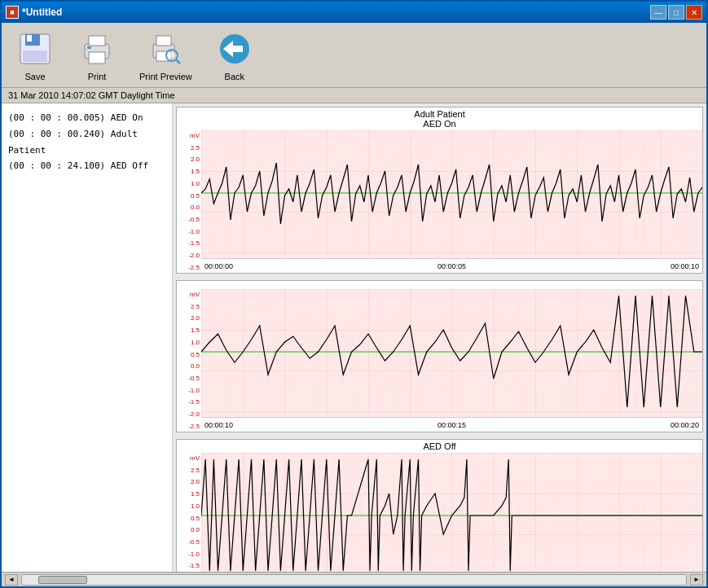 The image size is (708, 588). What do you see at coordinates (218, 266) in the screenshot?
I see `chart1-time-0: 00:00:00` at bounding box center [218, 266].